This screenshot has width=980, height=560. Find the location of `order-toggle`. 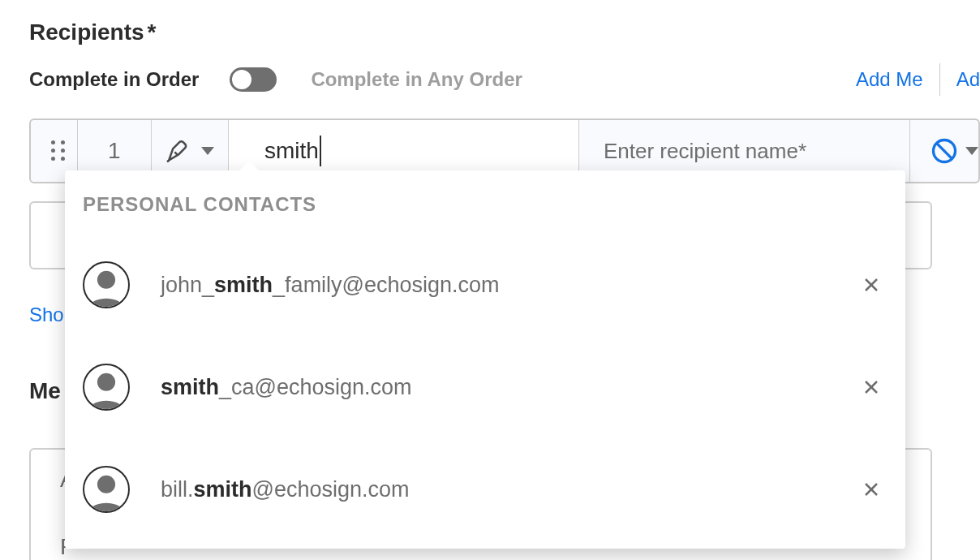

order-toggle is located at coordinates (253, 80).